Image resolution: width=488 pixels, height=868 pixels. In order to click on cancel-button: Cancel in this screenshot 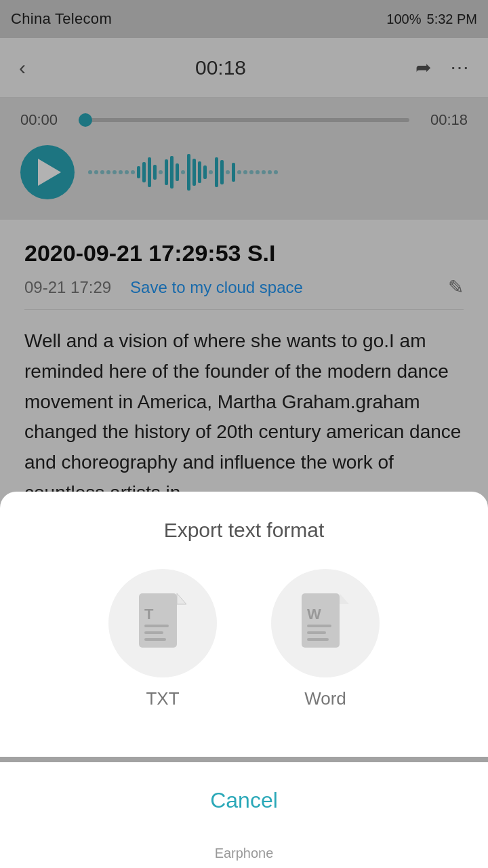, I will do `click(244, 800)`.